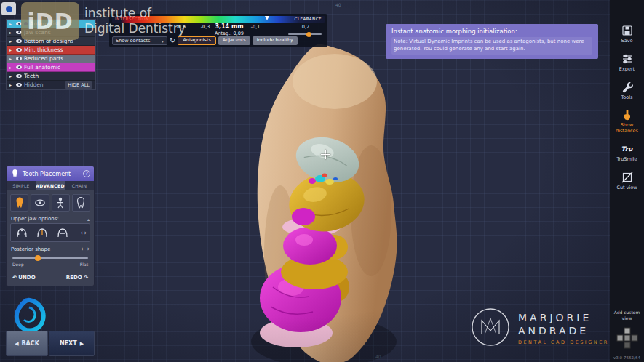 The width and height of the screenshot is (644, 362). I want to click on legend-label: Teeth, so click(31, 76).